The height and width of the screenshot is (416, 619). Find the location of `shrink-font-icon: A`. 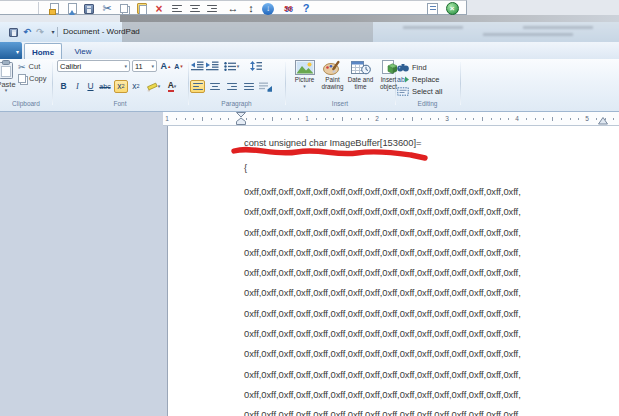

shrink-font-icon: A is located at coordinates (176, 66).